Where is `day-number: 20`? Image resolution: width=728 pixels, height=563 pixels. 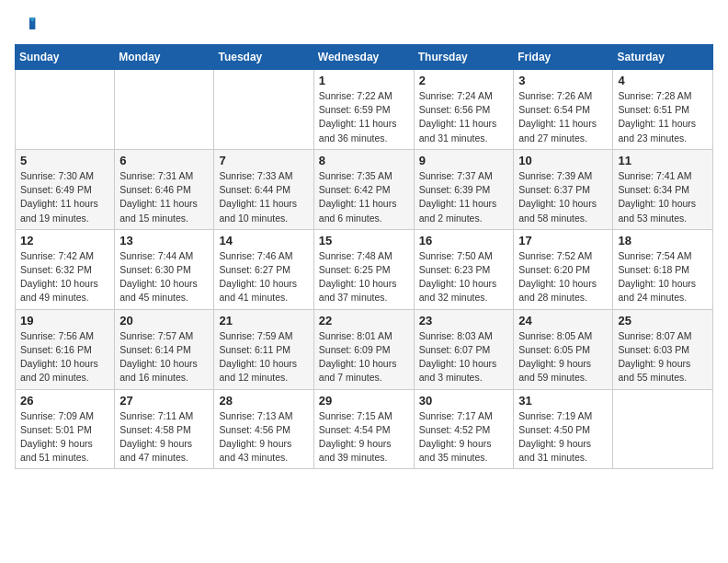 day-number: 20 is located at coordinates (164, 320).